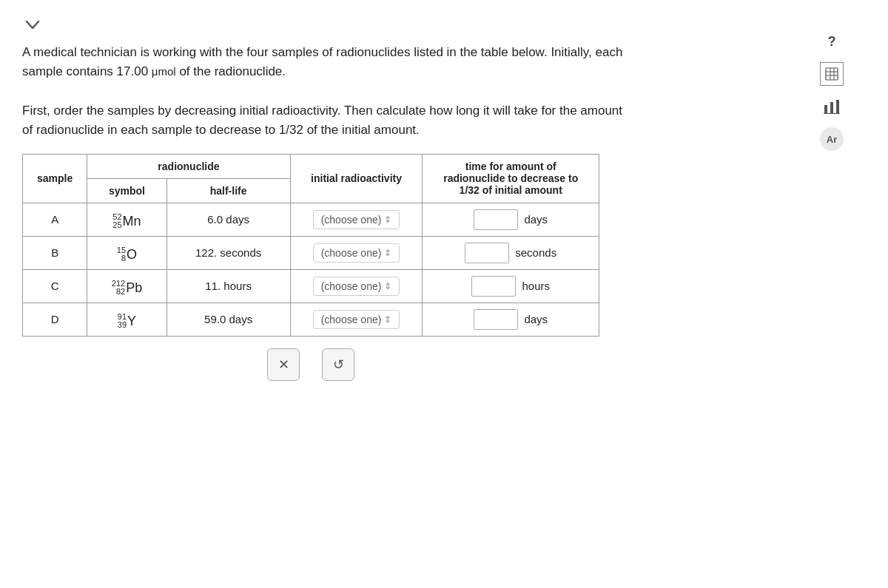  Describe the element at coordinates (832, 74) in the screenshot. I see `table-icon` at that location.